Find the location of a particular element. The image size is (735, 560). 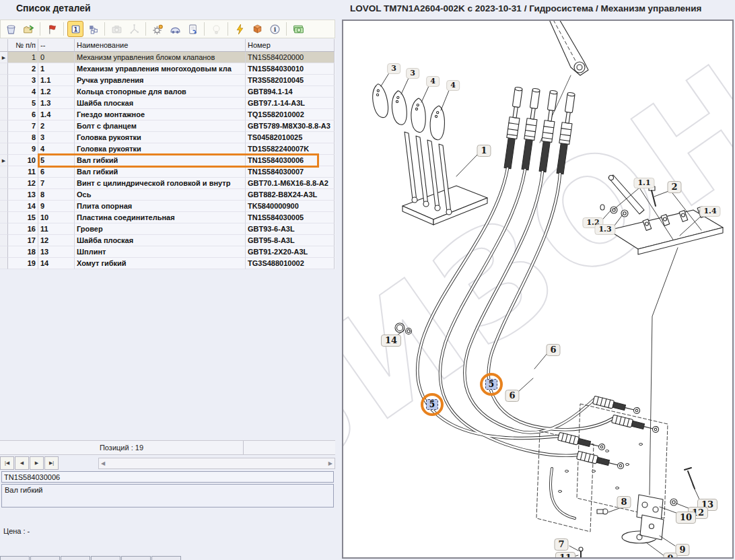

cell-position: 2 is located at coordinates (57, 127).